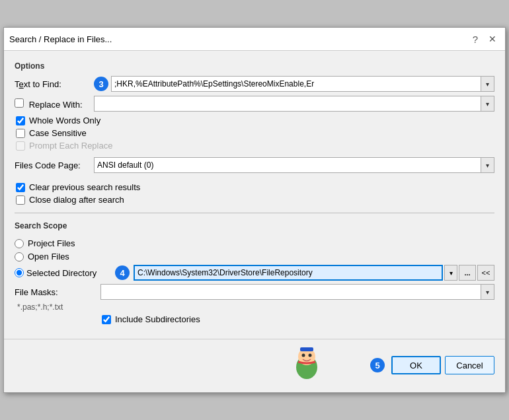  What do you see at coordinates (19, 273) in the screenshot?
I see `selected-dir-radio` at bounding box center [19, 273].